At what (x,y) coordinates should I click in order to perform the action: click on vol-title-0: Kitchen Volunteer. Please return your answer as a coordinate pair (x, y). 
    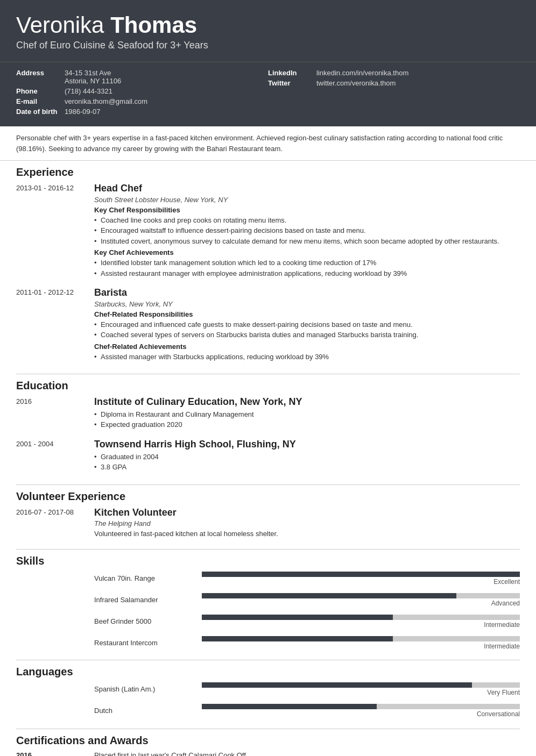
    Looking at the image, I should click on (307, 513).